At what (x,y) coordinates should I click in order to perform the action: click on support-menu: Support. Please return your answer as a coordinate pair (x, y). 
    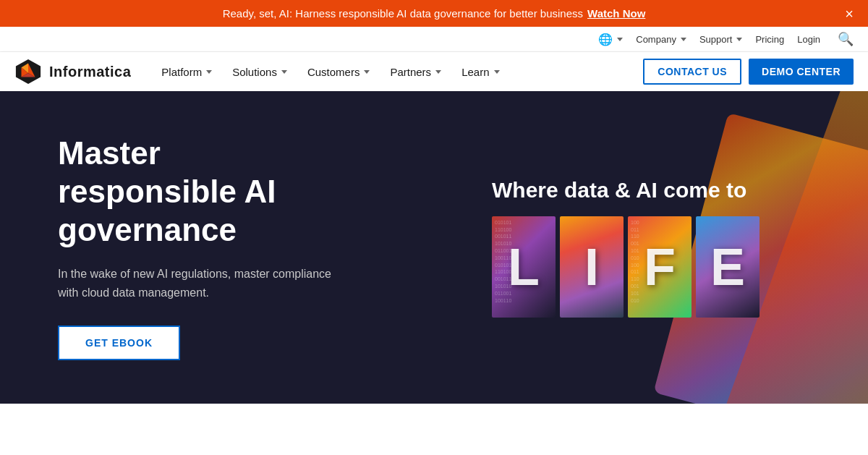
    Looking at the image, I should click on (721, 39).